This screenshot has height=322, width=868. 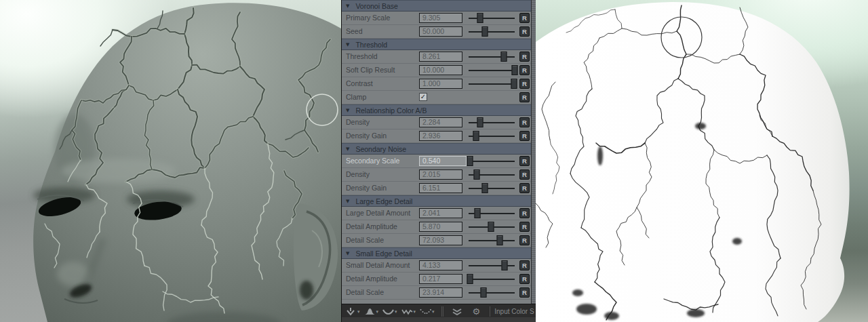 What do you see at coordinates (437, 254) in the screenshot?
I see `section-header-small-edge-detail: ▼Small Edge Detail` at bounding box center [437, 254].